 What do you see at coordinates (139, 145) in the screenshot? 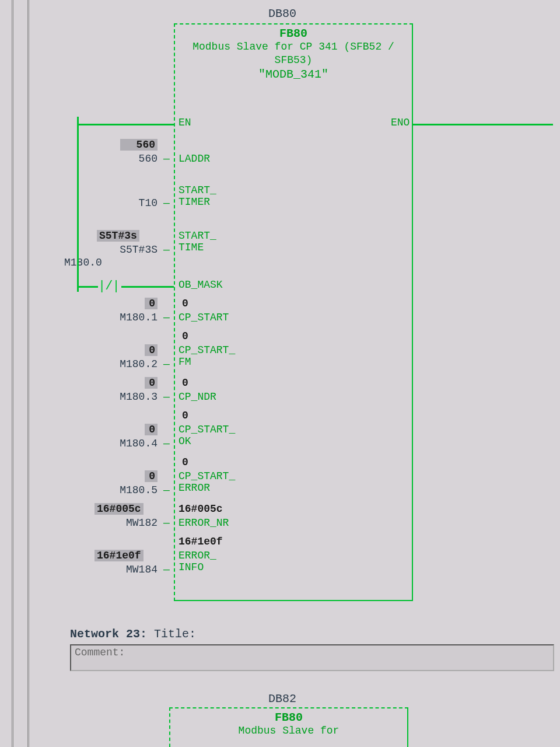
I see `online-laddr: 560` at bounding box center [139, 145].